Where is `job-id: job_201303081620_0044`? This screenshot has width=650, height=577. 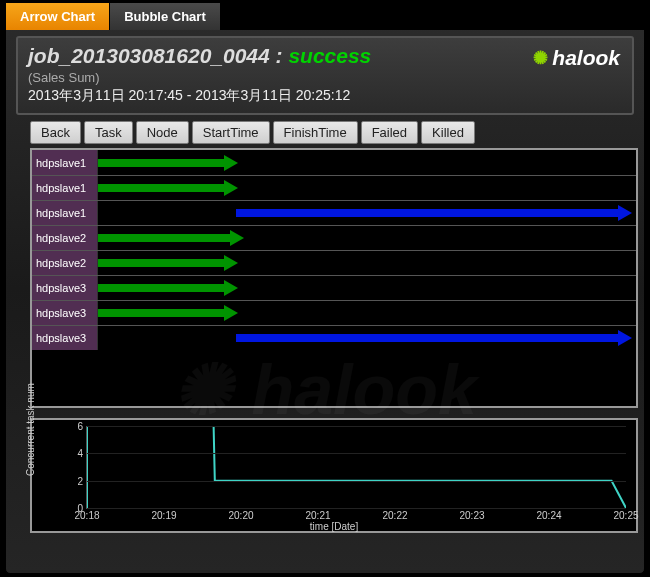 job-id: job_201303081620_0044 is located at coordinates (149, 56).